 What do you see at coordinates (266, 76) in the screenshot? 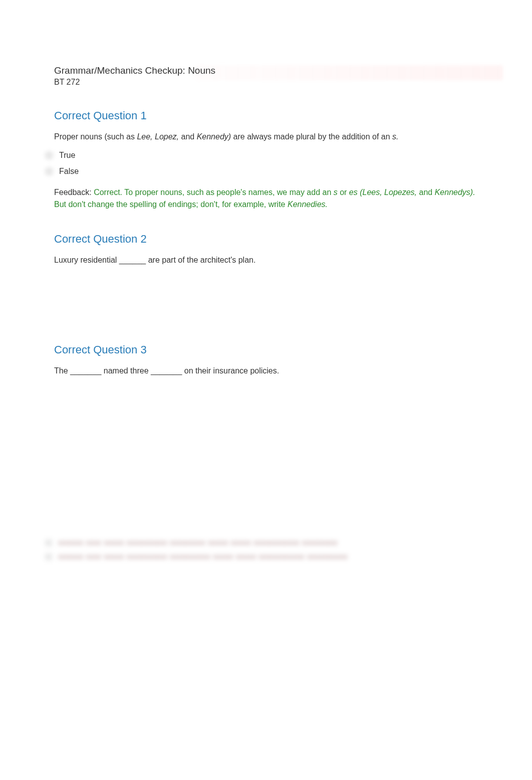
I see `document-header: Grammar/Mechanics Checkup: Nouns BT 272` at bounding box center [266, 76].